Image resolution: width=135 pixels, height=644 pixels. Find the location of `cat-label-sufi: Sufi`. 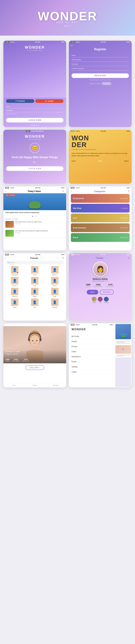

cat-label-sufi: Sufi is located at coordinates (75, 218).